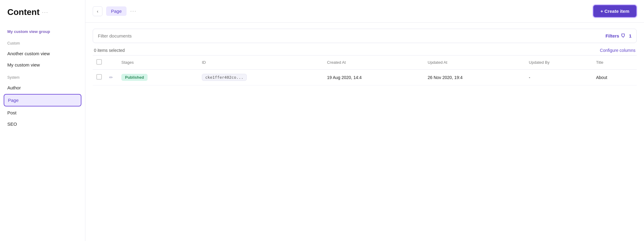  What do you see at coordinates (615, 11) in the screenshot?
I see `create-item-button: + Create item` at bounding box center [615, 11].